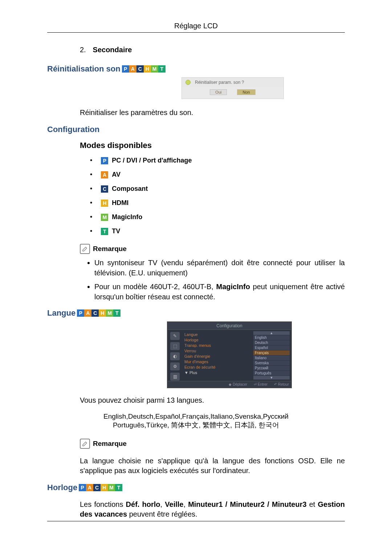 The width and height of the screenshot is (392, 554). What do you see at coordinates (73, 130) in the screenshot?
I see `heading-text: Configuration` at bounding box center [73, 130].